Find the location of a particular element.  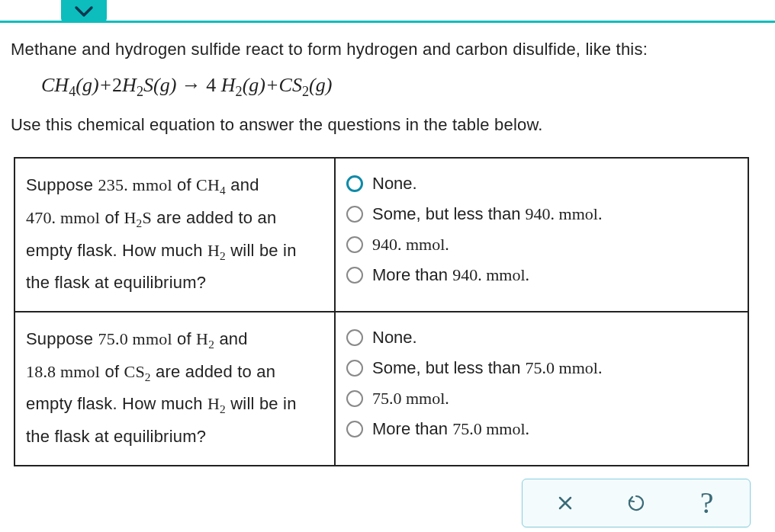

top-bar is located at coordinates (388, 11).